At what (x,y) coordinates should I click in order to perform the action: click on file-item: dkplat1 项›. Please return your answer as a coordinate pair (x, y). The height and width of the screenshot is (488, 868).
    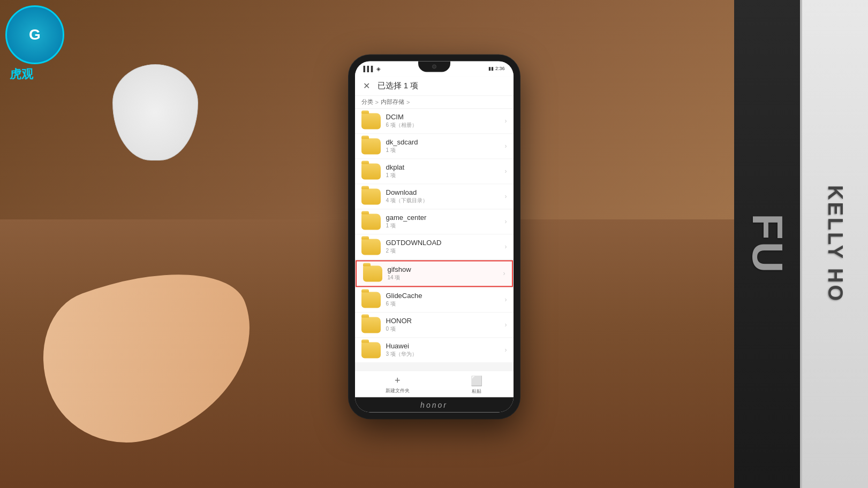
    Looking at the image, I should click on (434, 171).